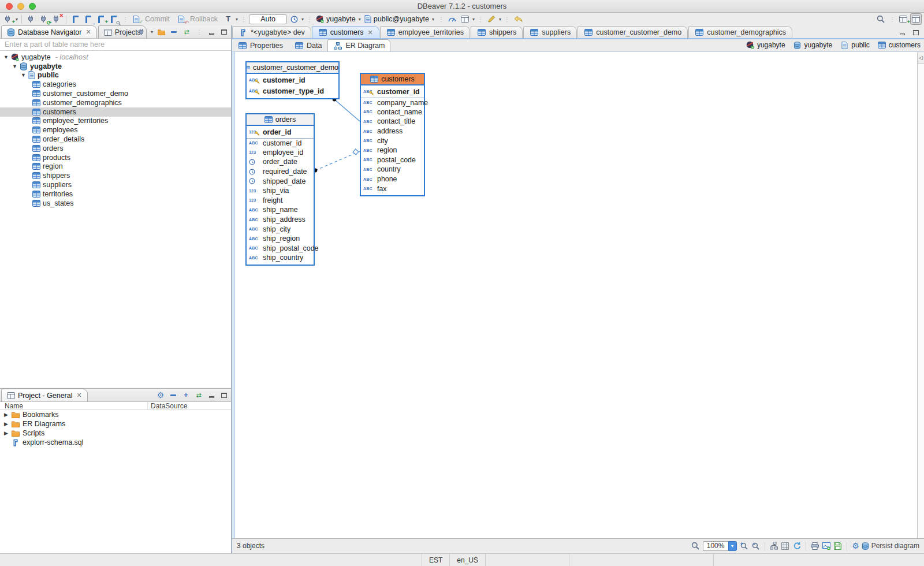 The width and height of the screenshot is (924, 566). What do you see at coordinates (116, 76) in the screenshot?
I see `tree-item-schema: ▼ public` at bounding box center [116, 76].